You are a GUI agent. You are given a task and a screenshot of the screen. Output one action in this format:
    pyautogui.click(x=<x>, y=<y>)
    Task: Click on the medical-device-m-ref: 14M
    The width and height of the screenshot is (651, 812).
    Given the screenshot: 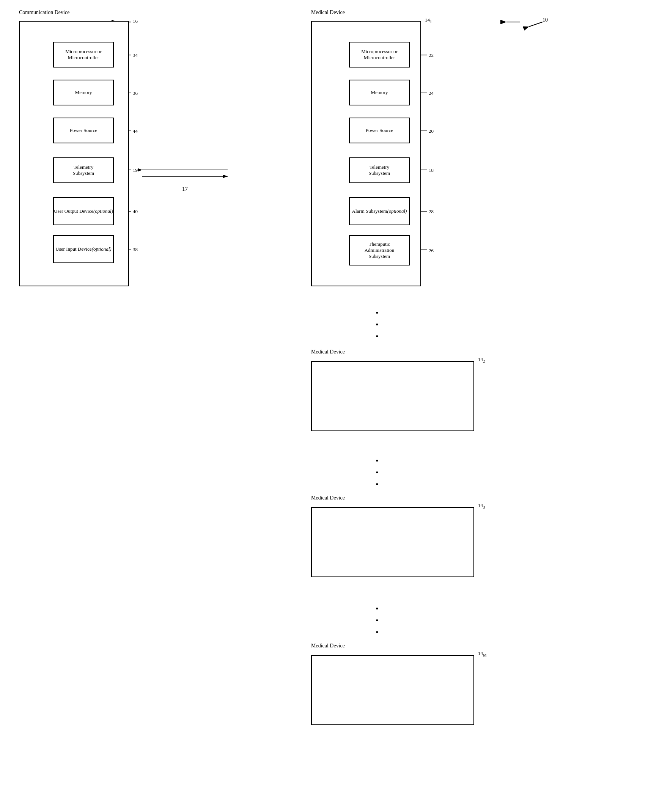 What is the action you would take?
    pyautogui.click(x=483, y=654)
    